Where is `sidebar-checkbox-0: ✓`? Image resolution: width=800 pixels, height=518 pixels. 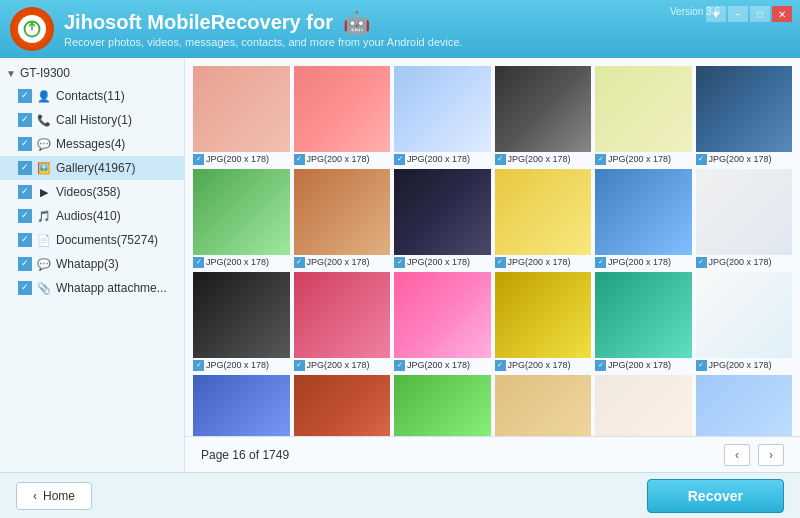 sidebar-checkbox-0: ✓ is located at coordinates (25, 96).